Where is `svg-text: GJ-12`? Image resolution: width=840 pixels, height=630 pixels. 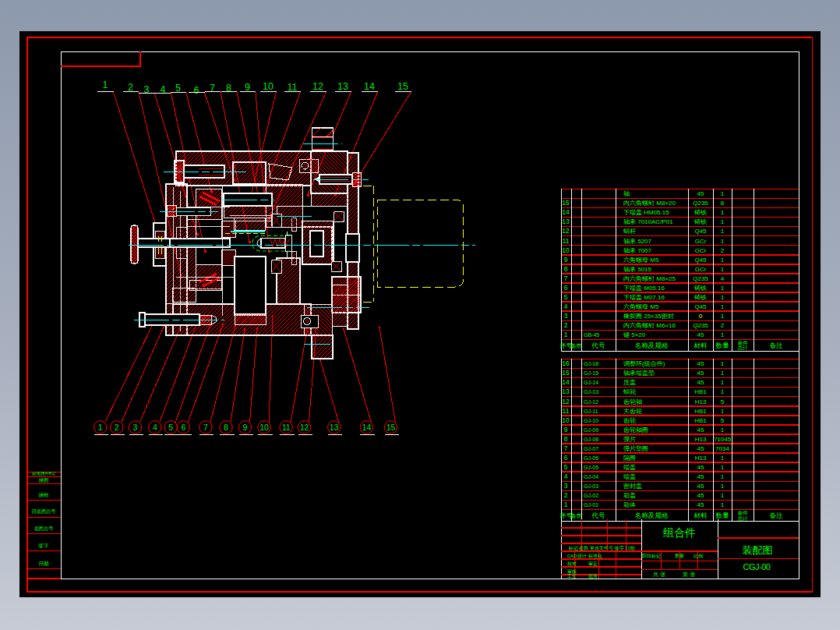 svg-text: GJ-12 is located at coordinates (591, 402).